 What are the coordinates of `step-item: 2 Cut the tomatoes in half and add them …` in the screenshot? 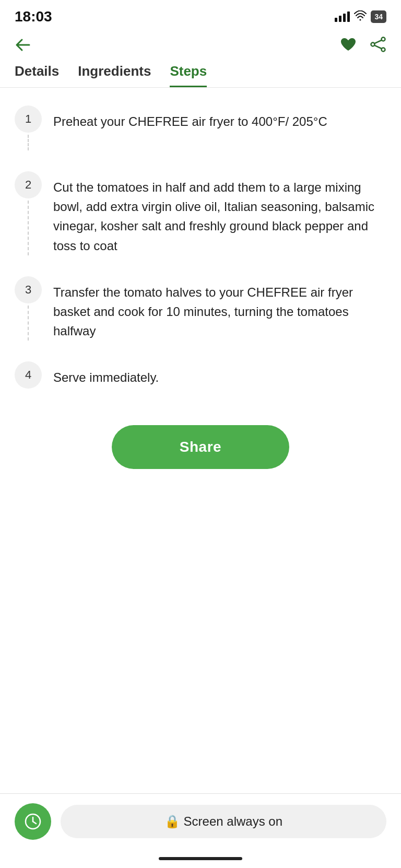 It's located at (200, 213).